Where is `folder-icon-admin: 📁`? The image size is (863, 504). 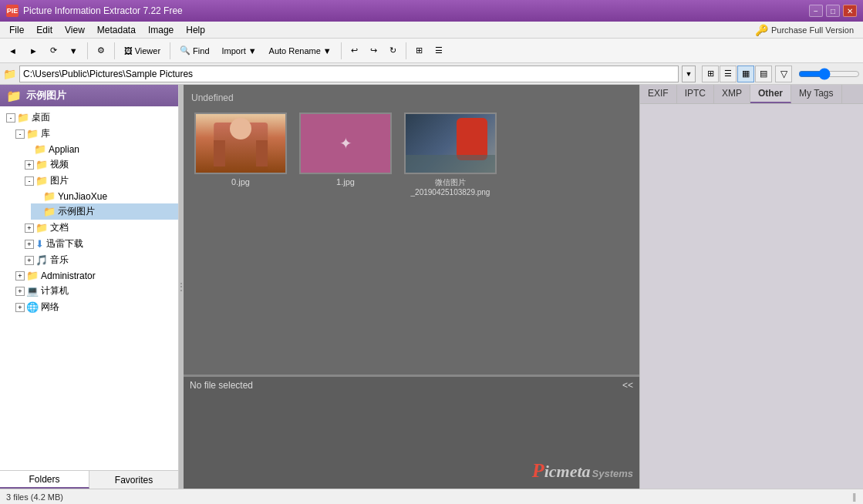
folder-icon-admin: 📁 is located at coordinates (32, 276).